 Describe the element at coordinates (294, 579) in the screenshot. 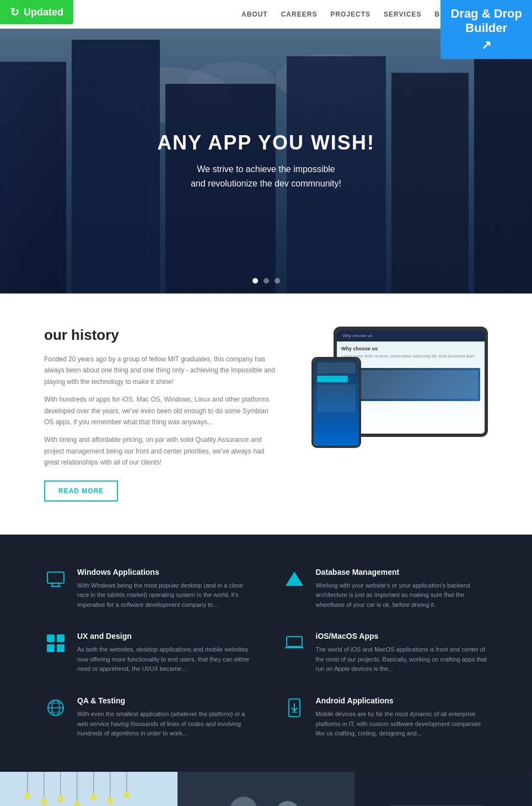

I see `triangle-icon` at that location.